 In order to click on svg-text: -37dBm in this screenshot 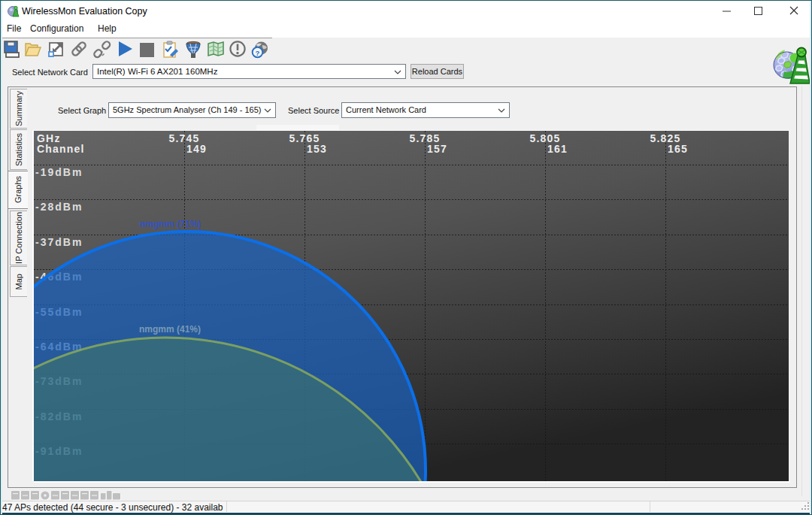, I will do `click(59, 242)`.